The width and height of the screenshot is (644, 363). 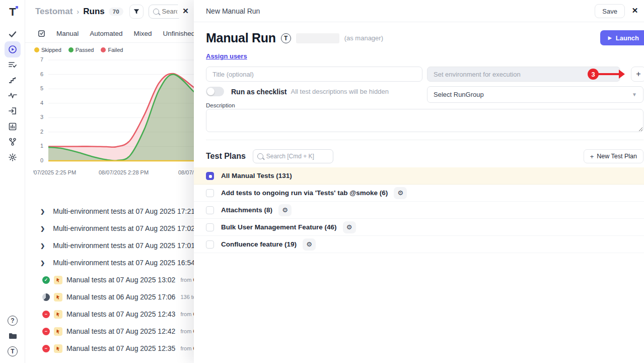 What do you see at coordinates (110, 297) in the screenshot?
I see `run-row: Manual tests at 06 Aug 2025 17:06 136 te…` at bounding box center [110, 297].